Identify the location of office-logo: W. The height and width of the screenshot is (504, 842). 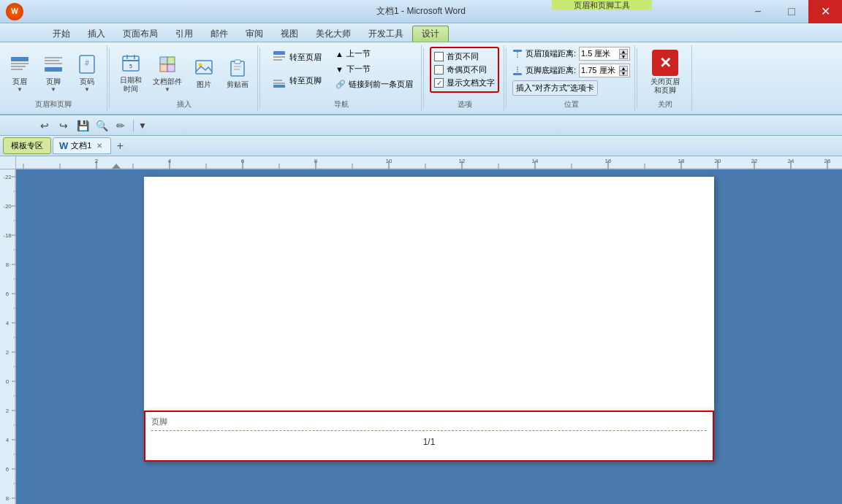
(15, 12).